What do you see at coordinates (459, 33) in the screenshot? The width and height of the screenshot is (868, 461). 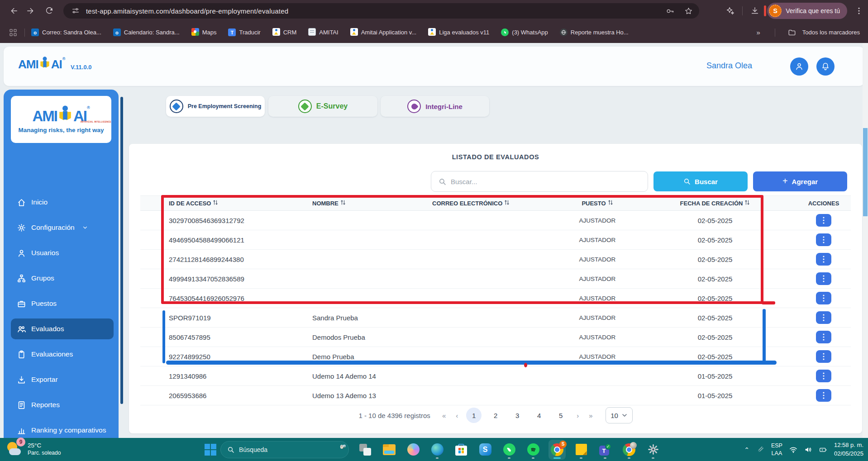 I see `bookmark-item: Liga evaluados v11` at bounding box center [459, 33].